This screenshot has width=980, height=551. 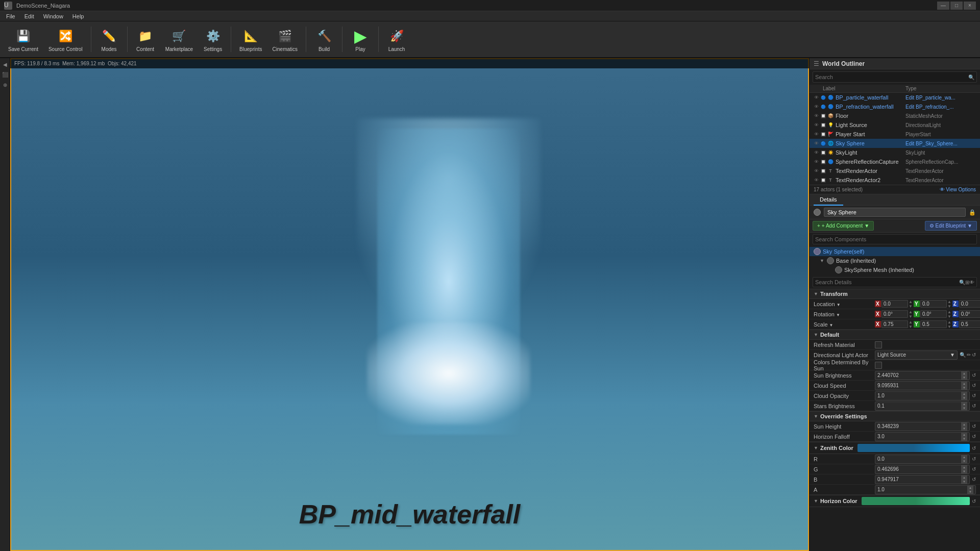 I want to click on zenith-g-spin: ▲ ▼, so click(x=964, y=469).